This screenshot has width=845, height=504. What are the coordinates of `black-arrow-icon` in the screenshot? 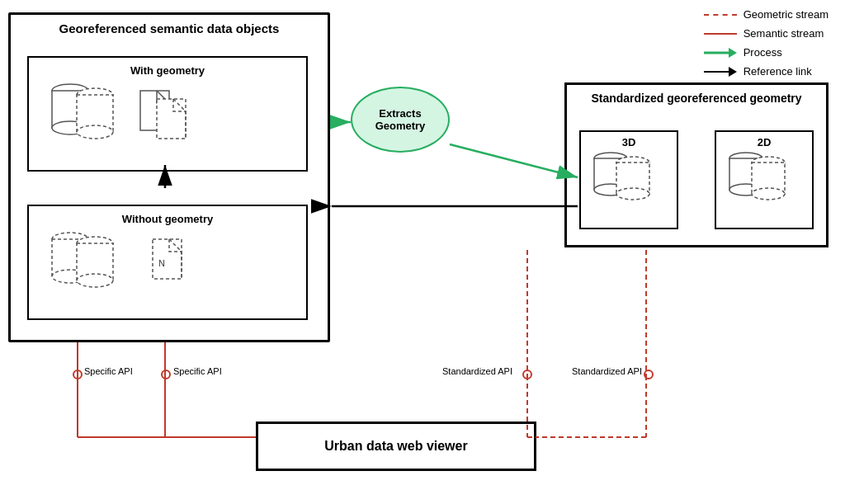 It's located at (720, 72).